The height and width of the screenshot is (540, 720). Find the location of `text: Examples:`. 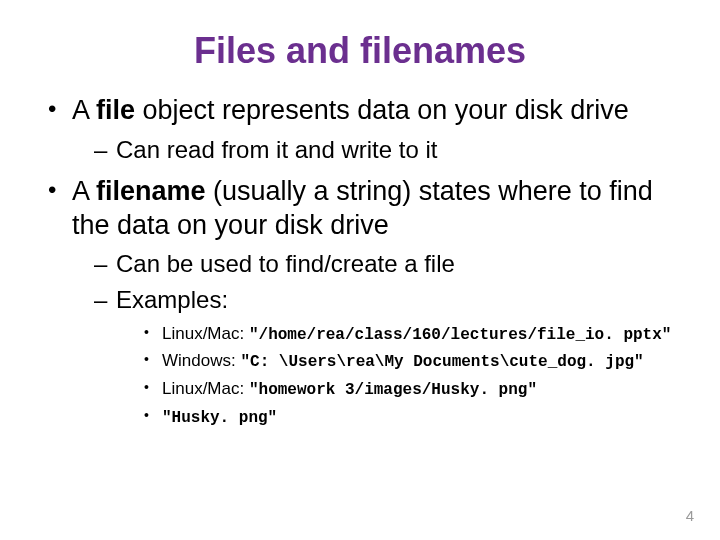

text: Examples: is located at coordinates (172, 300).